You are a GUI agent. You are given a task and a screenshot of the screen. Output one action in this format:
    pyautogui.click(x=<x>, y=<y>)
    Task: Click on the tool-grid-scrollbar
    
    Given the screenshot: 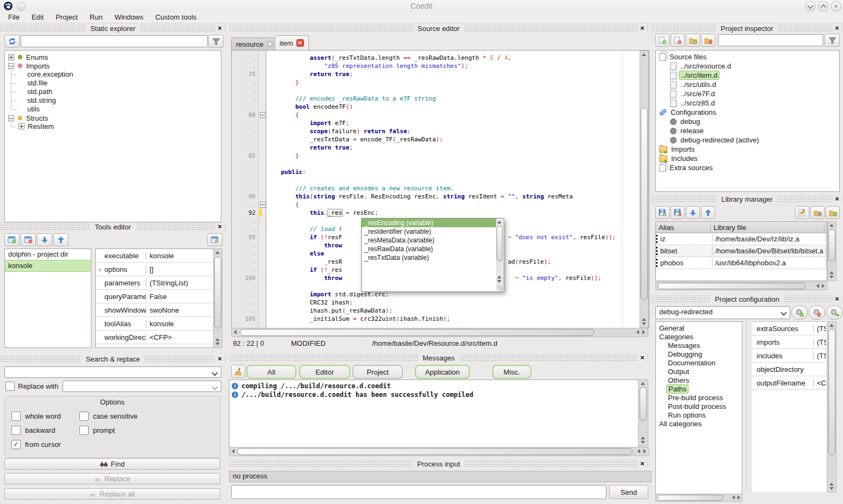 What is the action you would take?
    pyautogui.click(x=218, y=298)
    